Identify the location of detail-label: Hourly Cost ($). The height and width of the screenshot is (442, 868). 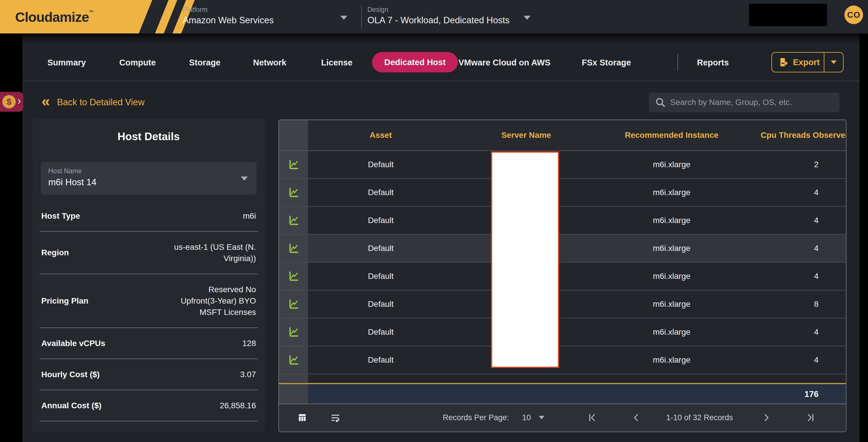
(71, 375).